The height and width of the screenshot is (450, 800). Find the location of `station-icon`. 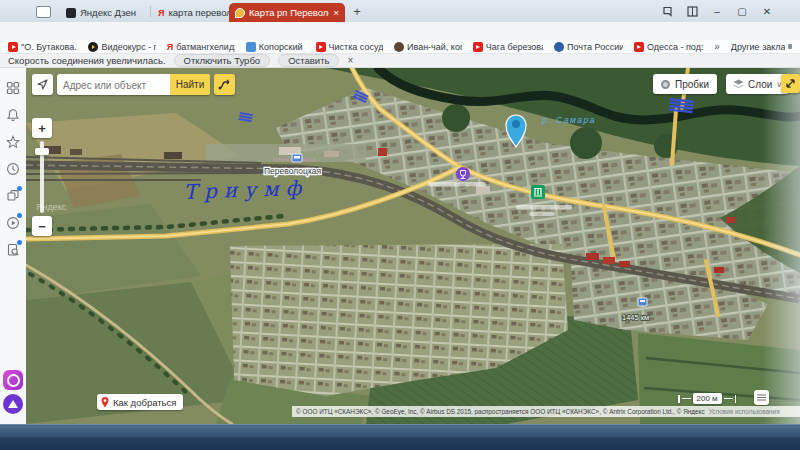

station-icon is located at coordinates (297, 158).